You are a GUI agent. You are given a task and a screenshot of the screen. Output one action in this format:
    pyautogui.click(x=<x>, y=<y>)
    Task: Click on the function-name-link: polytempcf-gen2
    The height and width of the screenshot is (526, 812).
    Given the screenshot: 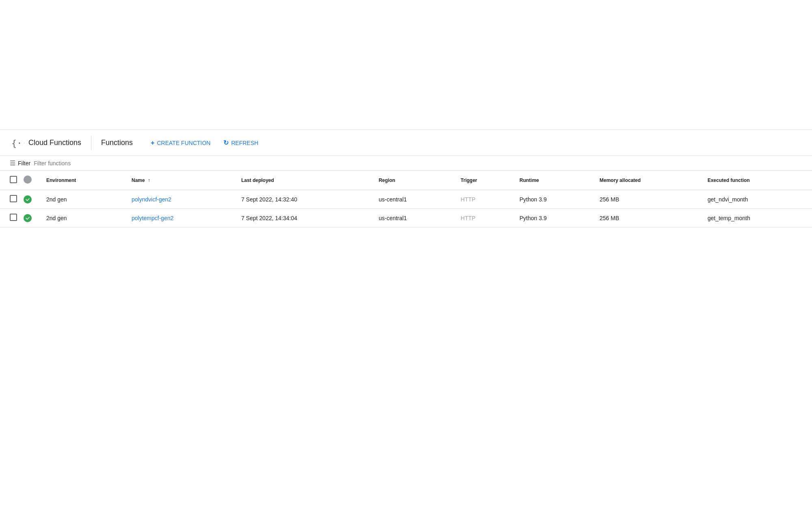 What is the action you would take?
    pyautogui.click(x=153, y=218)
    